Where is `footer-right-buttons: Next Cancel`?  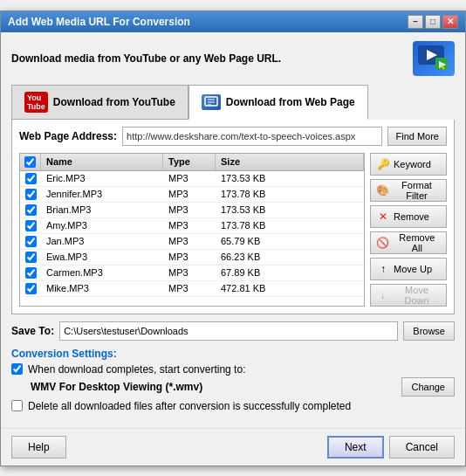 footer-right-buttons: Next Cancel is located at coordinates (391, 447).